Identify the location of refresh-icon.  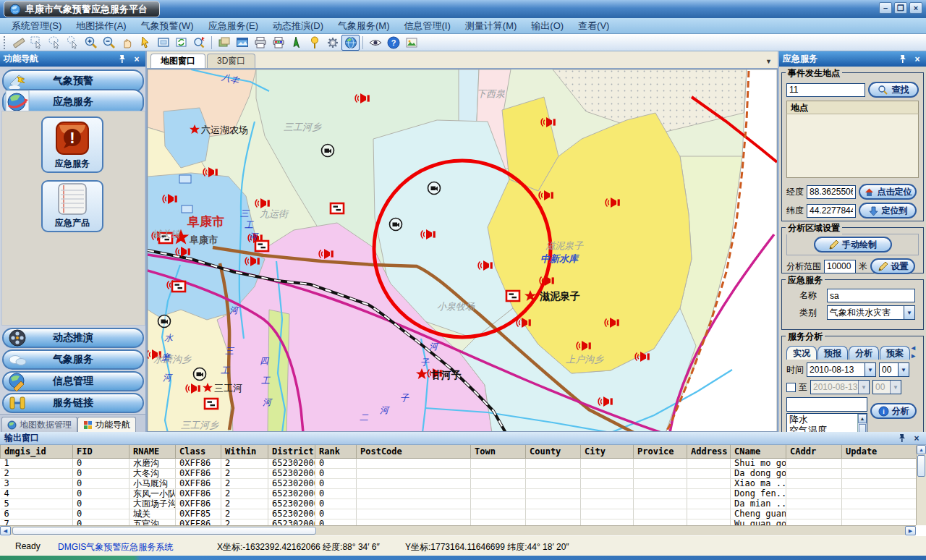
(181, 43).